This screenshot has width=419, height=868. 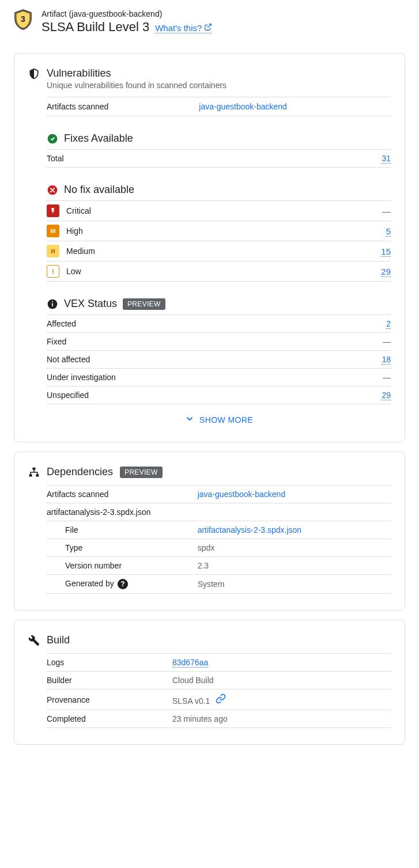 What do you see at coordinates (34, 640) in the screenshot?
I see `wrench-icon` at bounding box center [34, 640].